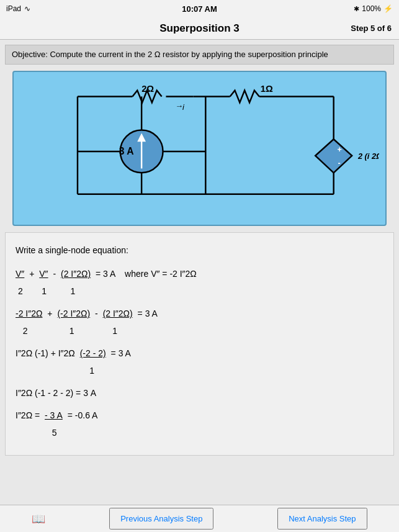 Image resolution: width=399 pixels, height=532 pixels. What do you see at coordinates (371, 29) in the screenshot?
I see `nav-step: Step 5 of 6` at bounding box center [371, 29].